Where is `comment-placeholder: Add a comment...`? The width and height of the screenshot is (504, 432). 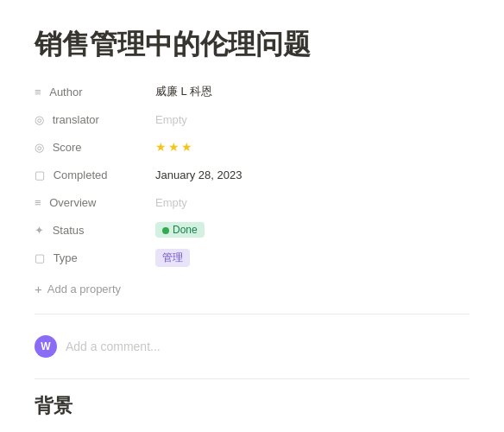
comment-placeholder: Add a comment... is located at coordinates (113, 346).